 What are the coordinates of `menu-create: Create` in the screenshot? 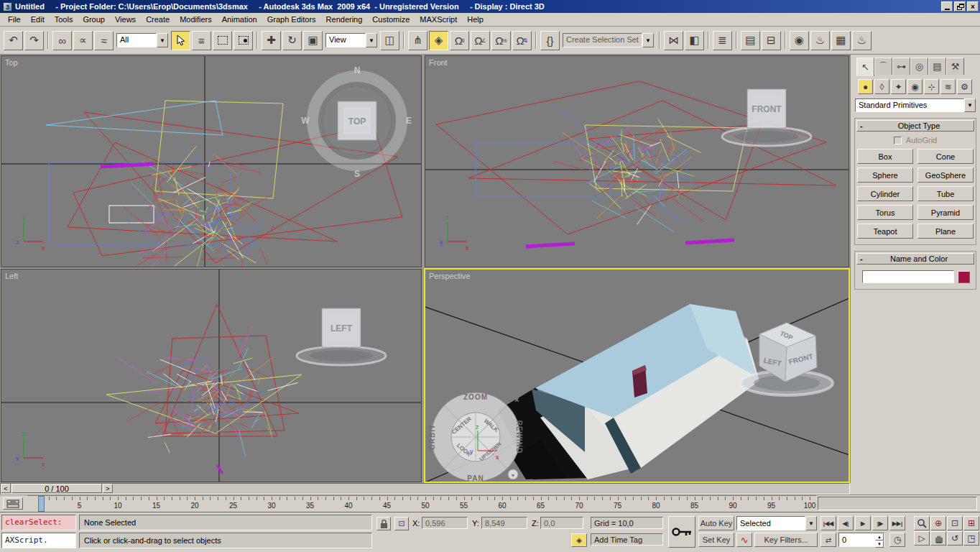 It's located at (158, 19).